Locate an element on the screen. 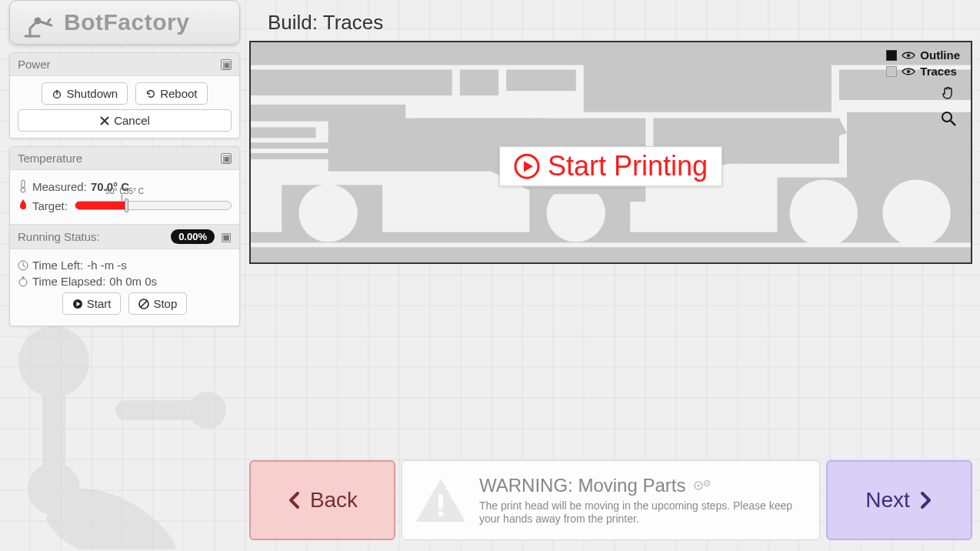 The image size is (980, 551). back-button: Back is located at coordinates (322, 500).